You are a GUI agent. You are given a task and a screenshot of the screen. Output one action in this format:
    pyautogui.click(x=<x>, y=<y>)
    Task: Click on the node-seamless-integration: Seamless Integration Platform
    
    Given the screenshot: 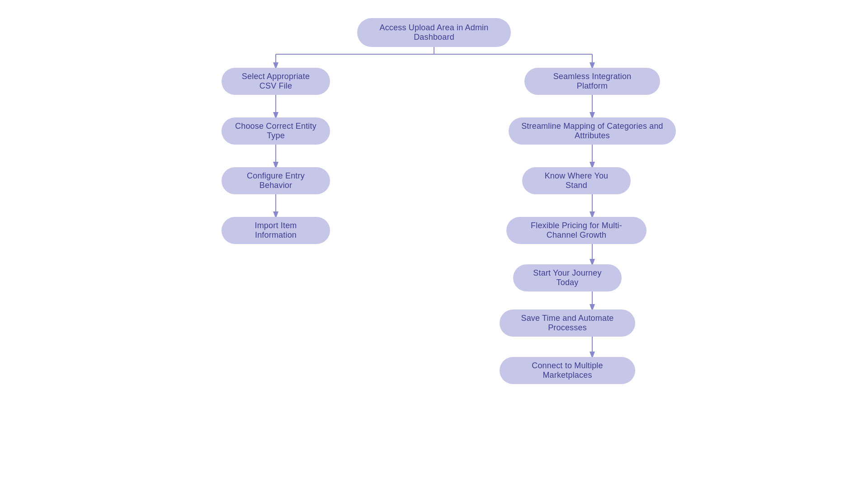 What is the action you would take?
    pyautogui.click(x=592, y=81)
    